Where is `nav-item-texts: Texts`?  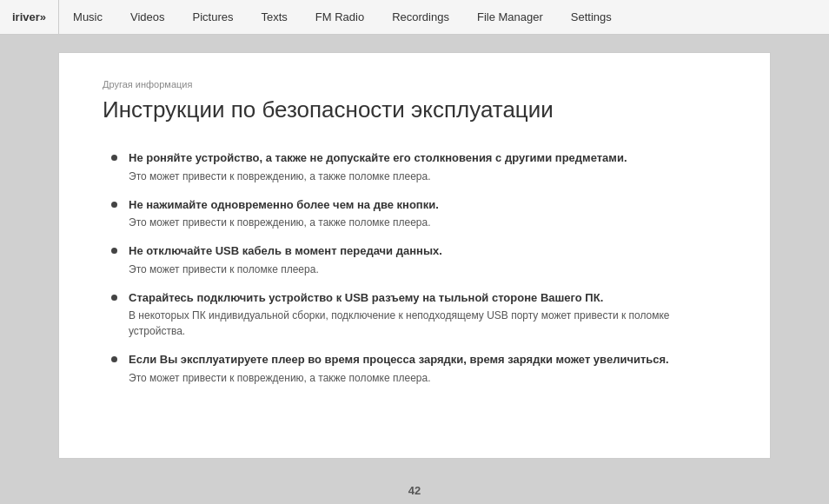
nav-item-texts: Texts is located at coordinates (274, 17).